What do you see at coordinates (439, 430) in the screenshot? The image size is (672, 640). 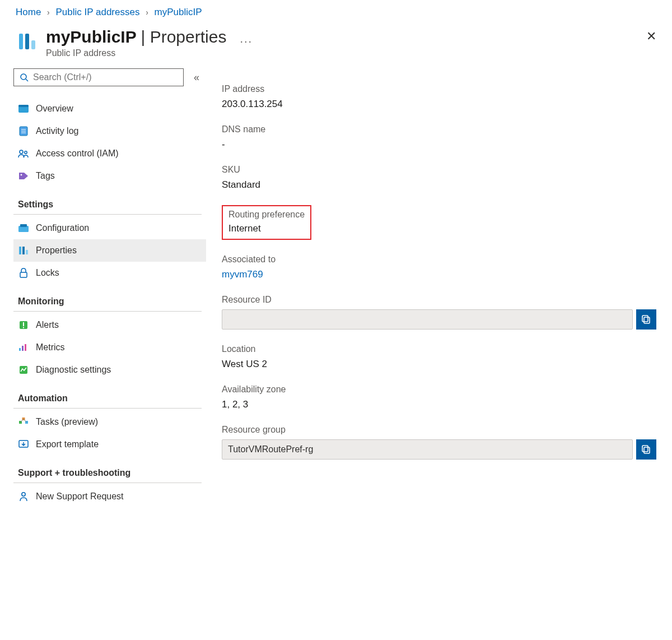 I see `field-label: Resource group` at bounding box center [439, 430].